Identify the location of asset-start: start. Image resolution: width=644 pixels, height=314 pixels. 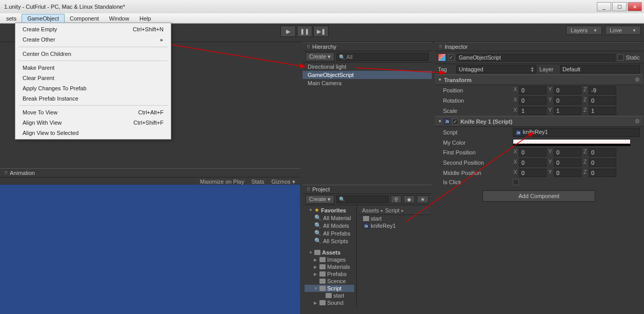
(394, 219).